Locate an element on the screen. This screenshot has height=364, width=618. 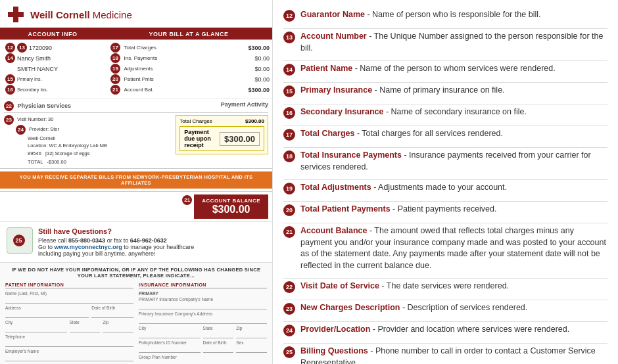
legend-badge-22: 22 is located at coordinates (289, 287).